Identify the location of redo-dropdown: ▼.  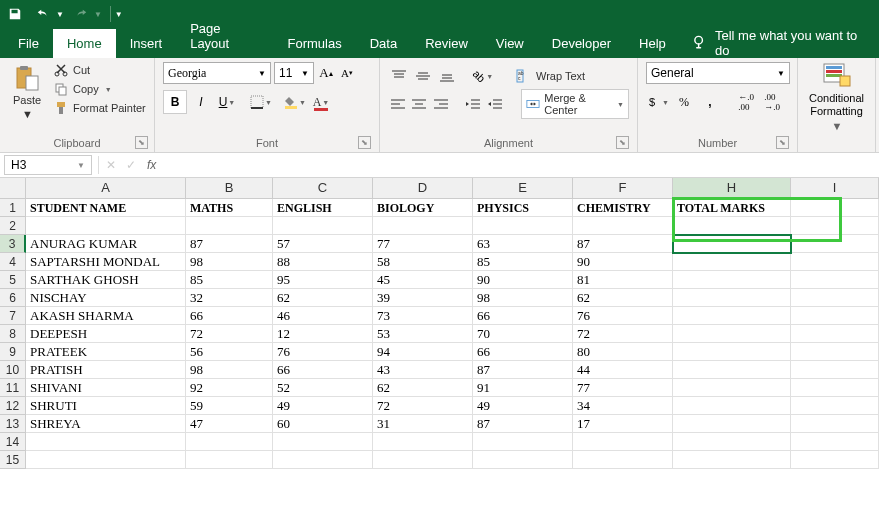
(98, 14).